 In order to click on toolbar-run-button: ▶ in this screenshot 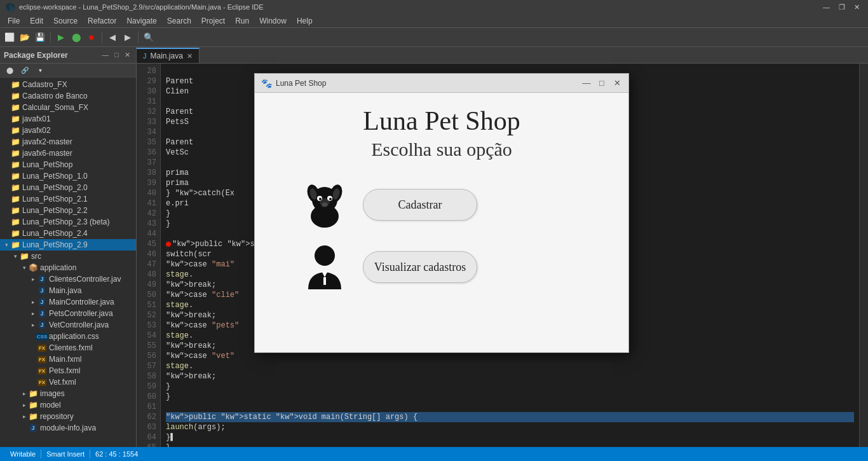, I will do `click(61, 38)`.